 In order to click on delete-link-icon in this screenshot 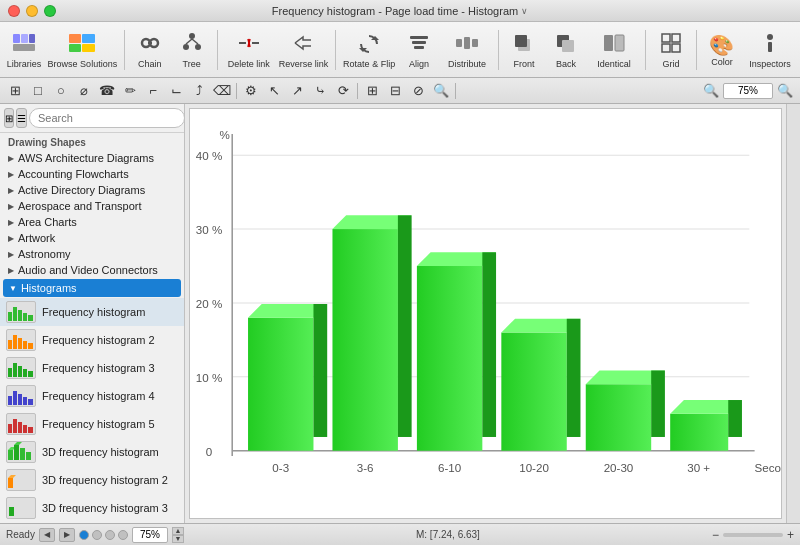, I will do `click(249, 44)`.